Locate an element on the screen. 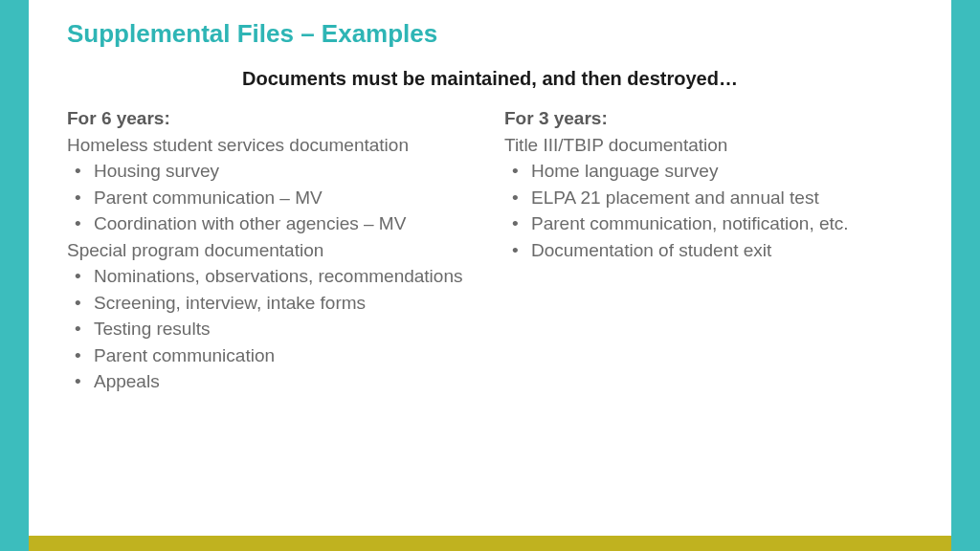 The width and height of the screenshot is (980, 551). left-group1-list: Housing survey Parent communication – MV… is located at coordinates (272, 197).